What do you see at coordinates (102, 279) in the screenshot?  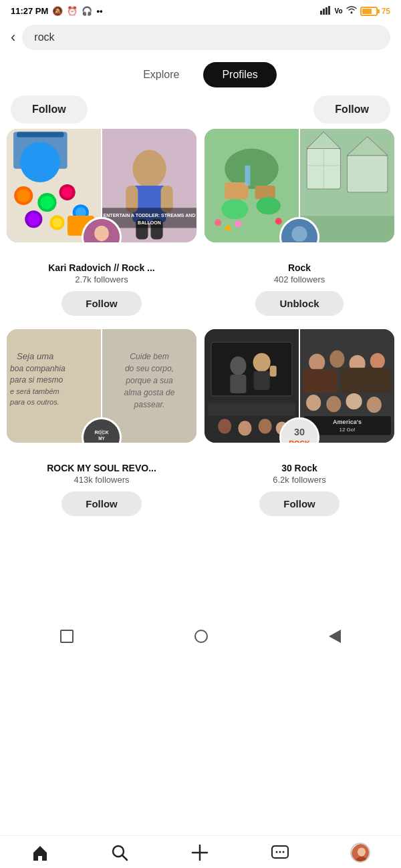 I see `kari-followers: 2.7k followers` at bounding box center [102, 279].